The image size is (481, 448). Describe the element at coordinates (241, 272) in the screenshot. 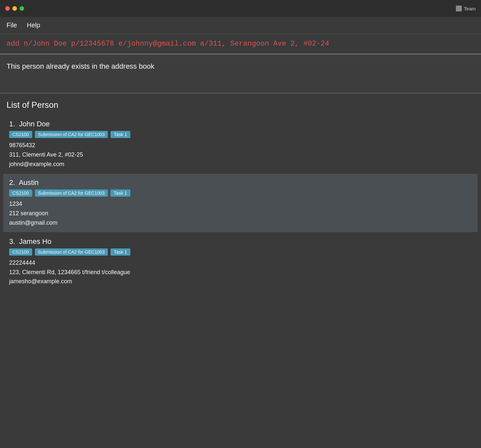

I see `person-address-3: 123, Clementi Rd, 1234665 t/friend t/col…` at that location.